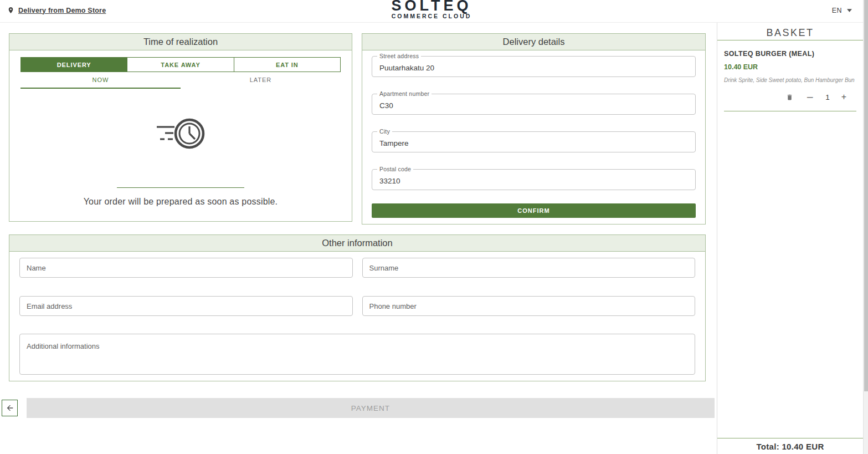 This screenshot has width=868, height=454. Describe the element at coordinates (790, 80) in the screenshot. I see `basket-item-description: Drink Sprite, Side Sweet potato, Bun Ham…` at that location.